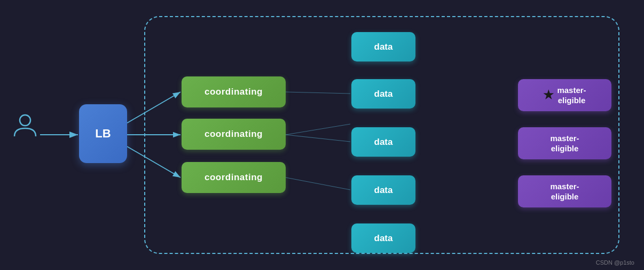  What do you see at coordinates (25, 126) in the screenshot?
I see `user-icon` at bounding box center [25, 126].